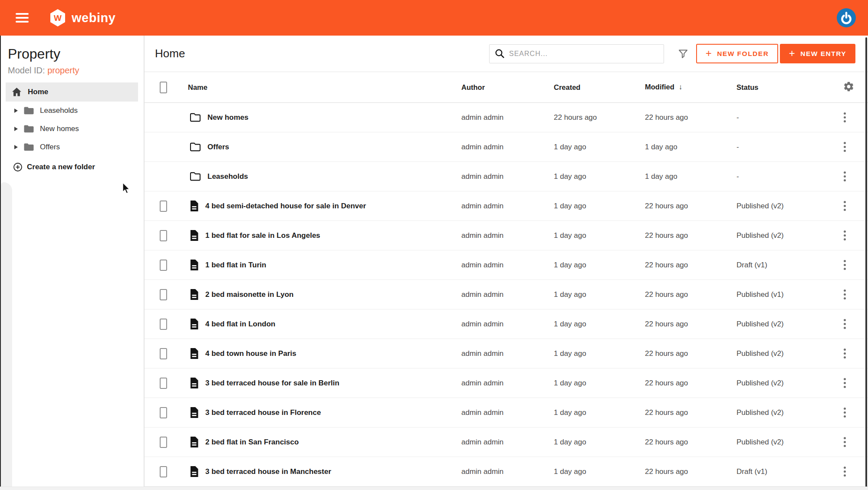 The image size is (868, 490). What do you see at coordinates (263, 413) in the screenshot?
I see `row-name: 3 bed terraced house in Florence` at bounding box center [263, 413].